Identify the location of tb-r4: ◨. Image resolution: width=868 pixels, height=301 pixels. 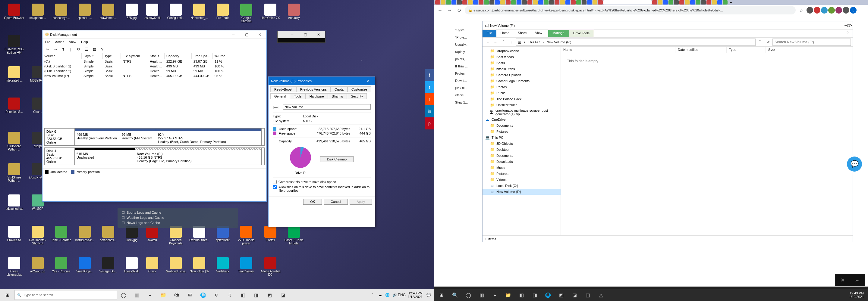
(534, 295).